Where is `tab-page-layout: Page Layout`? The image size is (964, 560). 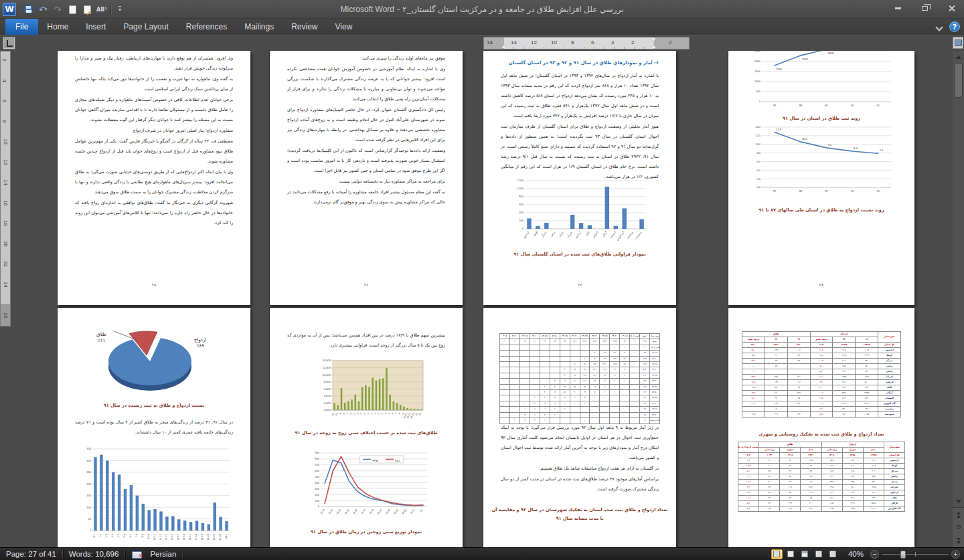 tab-page-layout: Page Layout is located at coordinates (146, 27).